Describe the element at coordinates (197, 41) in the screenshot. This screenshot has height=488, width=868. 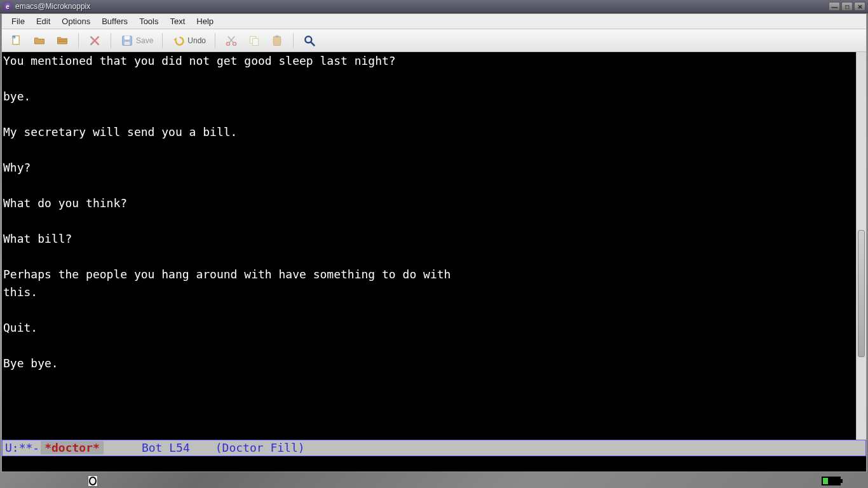
I see `undo-button-label: Undo` at that location.